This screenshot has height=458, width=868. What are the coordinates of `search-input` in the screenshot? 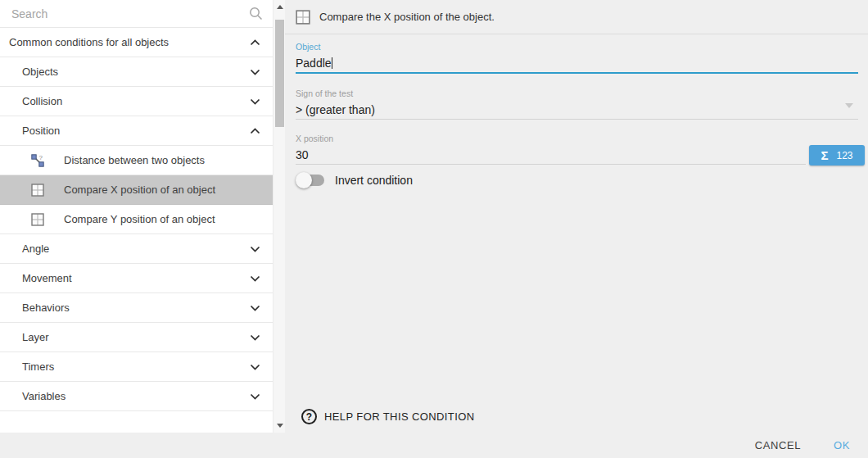 It's located at (136, 13).